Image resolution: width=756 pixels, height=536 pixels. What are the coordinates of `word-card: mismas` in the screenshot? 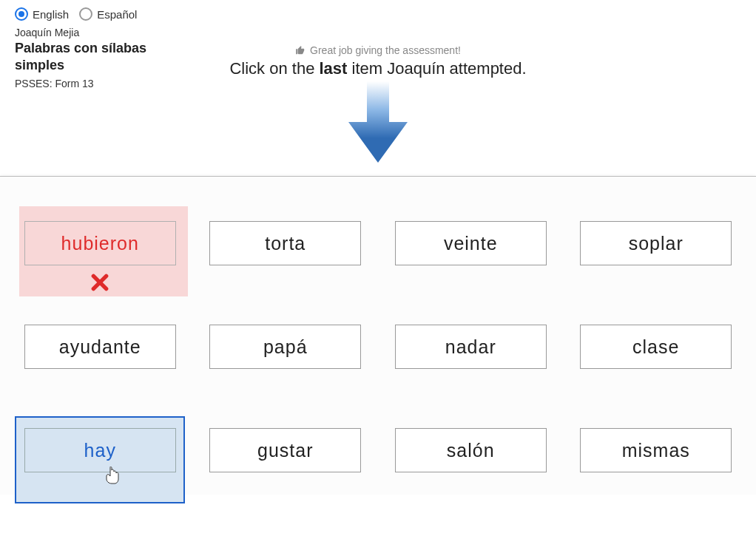 It's located at (655, 450).